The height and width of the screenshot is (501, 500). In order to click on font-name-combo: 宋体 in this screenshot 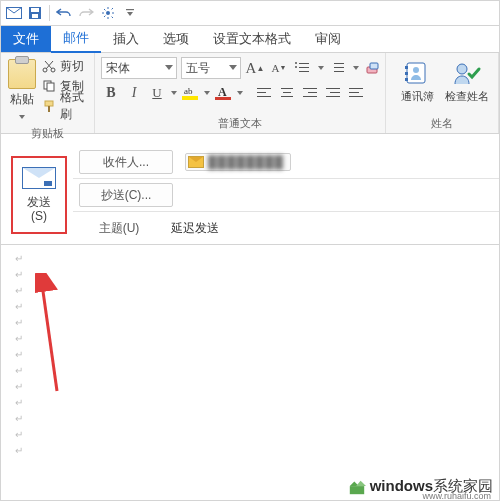, I will do `click(139, 68)`.